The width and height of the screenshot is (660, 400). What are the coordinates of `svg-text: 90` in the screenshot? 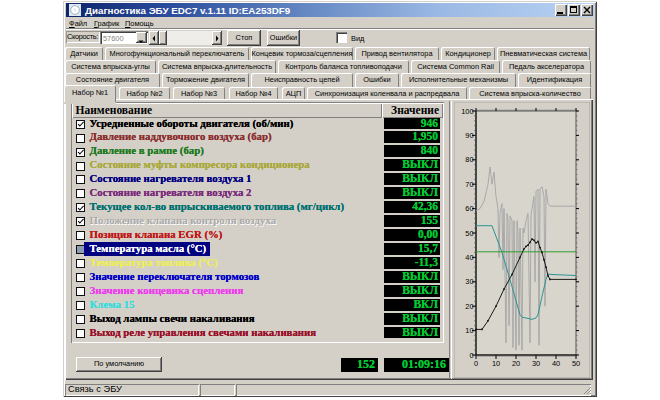 It's located at (469, 136).